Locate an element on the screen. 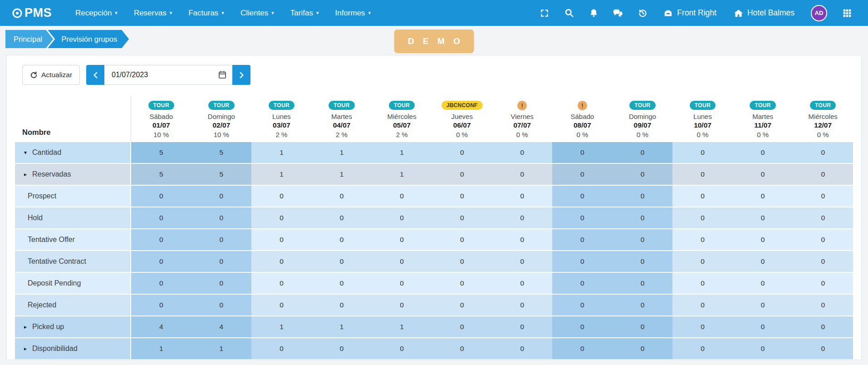 Image resolution: width=868 pixels, height=365 pixels. column-badge-slot: TOUR is located at coordinates (281, 105).